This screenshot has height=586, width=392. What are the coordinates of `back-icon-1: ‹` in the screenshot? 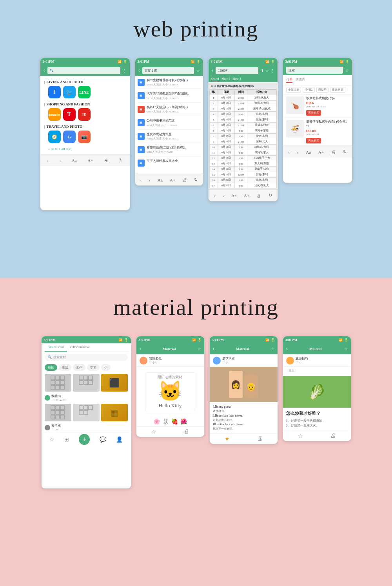 It's located at (45, 71).